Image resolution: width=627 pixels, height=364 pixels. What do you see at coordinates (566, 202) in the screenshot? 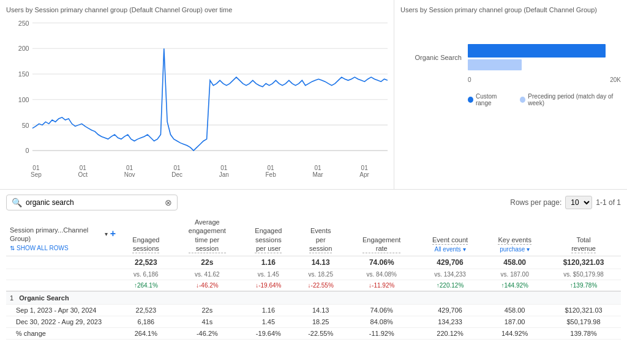
I see `rows-per-page: Rows per page: 10 25 50 1-1 of 1` at bounding box center [566, 202].